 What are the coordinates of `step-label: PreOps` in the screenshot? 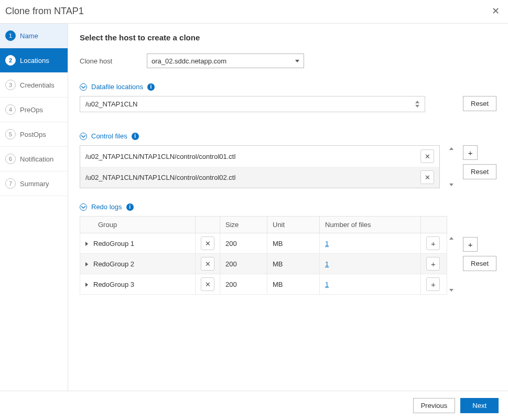 It's located at (31, 110).